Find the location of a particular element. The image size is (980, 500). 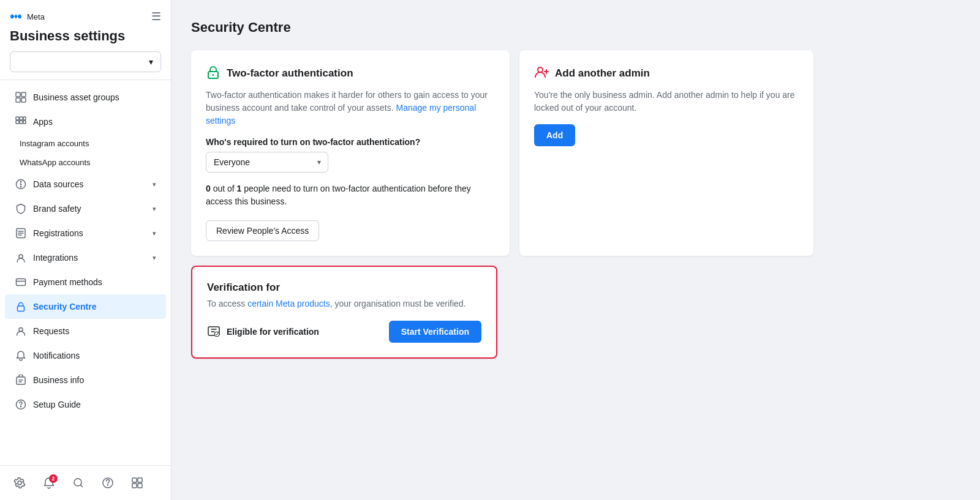

sidebar-item-business-asset-groups: Business asset groups is located at coordinates (86, 97).